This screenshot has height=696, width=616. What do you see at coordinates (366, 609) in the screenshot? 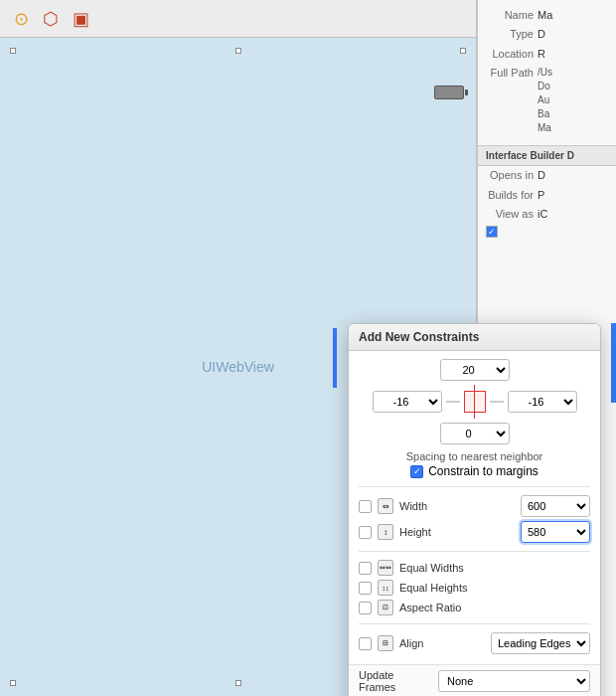
I see `aspect-ratio-checkbox` at bounding box center [366, 609].